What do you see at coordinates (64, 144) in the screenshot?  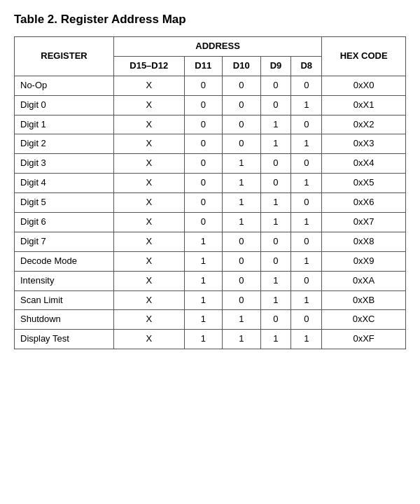 I see `register-cell: Digit 2` at bounding box center [64, 144].